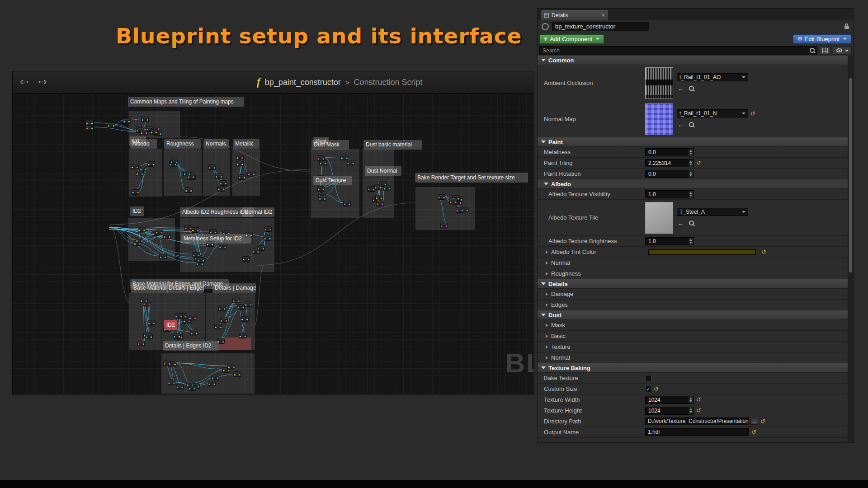 The width and height of the screenshot is (868, 488). I want to click on comment-normals: Normals, so click(216, 144).